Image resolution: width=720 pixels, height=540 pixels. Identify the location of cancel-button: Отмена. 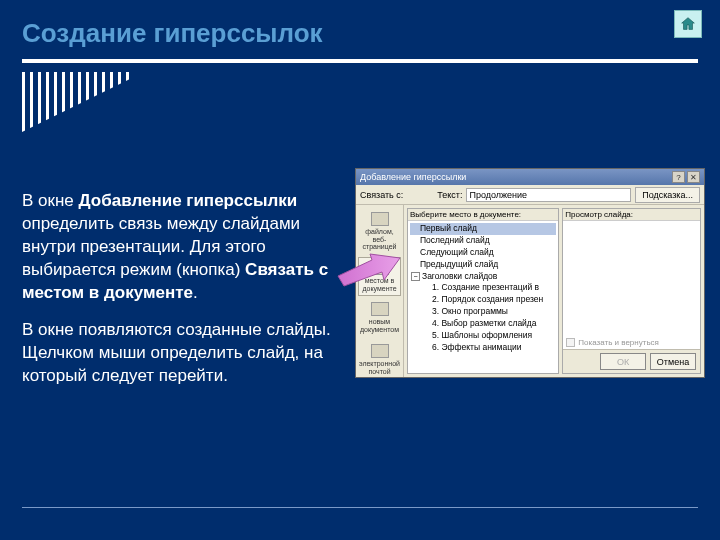
(673, 362).